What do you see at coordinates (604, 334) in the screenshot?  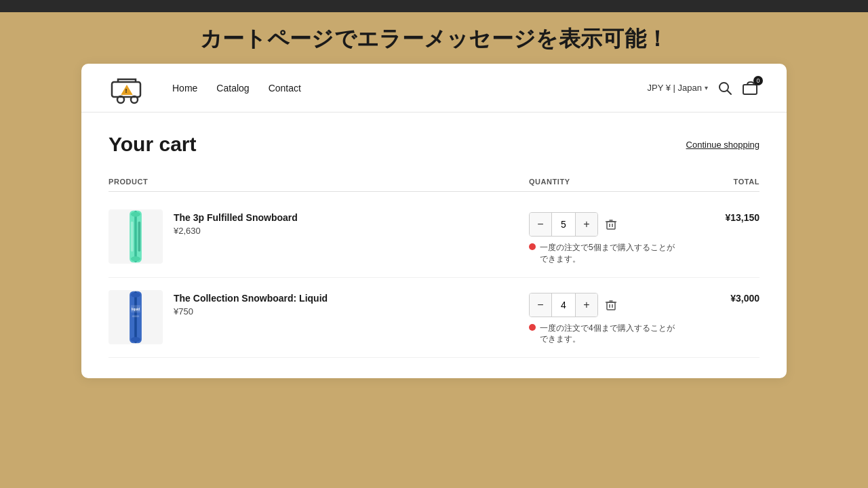 I see `error-message-2: 一度の注文で4個まで購入することができます。` at bounding box center [604, 334].